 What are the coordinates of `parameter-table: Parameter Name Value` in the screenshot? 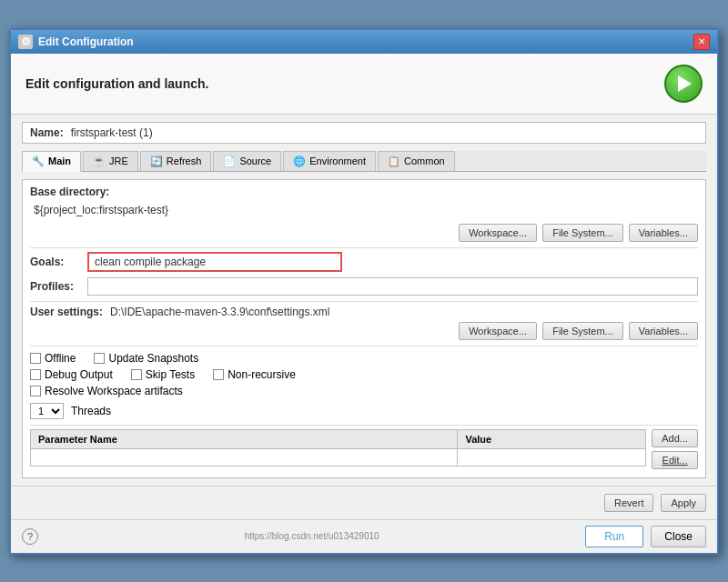 It's located at (339, 447).